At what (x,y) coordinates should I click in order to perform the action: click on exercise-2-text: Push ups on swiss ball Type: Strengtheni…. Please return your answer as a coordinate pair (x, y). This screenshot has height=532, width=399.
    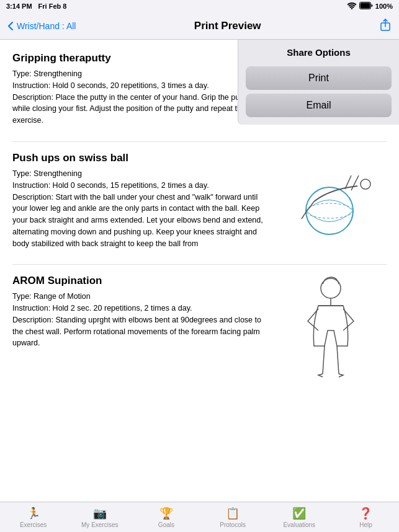
    Looking at the image, I should click on (140, 201).